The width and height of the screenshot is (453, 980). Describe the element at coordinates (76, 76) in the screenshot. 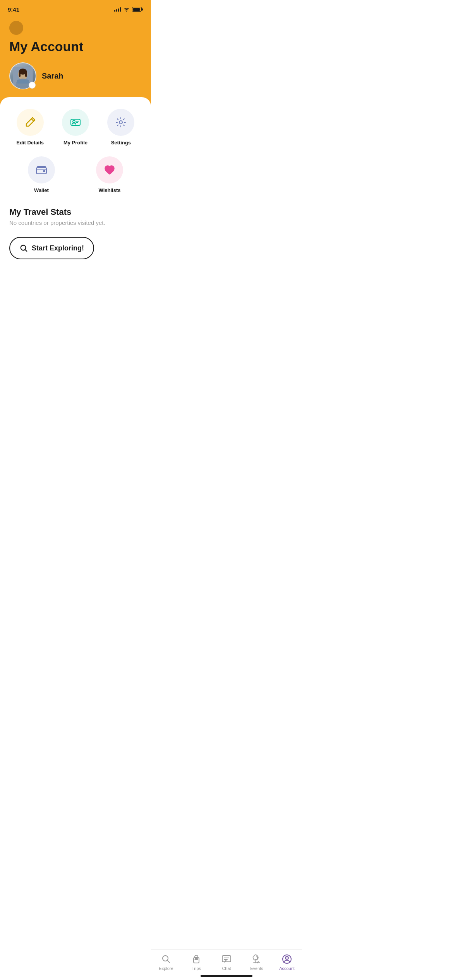

I see `profile-row: Sarah` at that location.